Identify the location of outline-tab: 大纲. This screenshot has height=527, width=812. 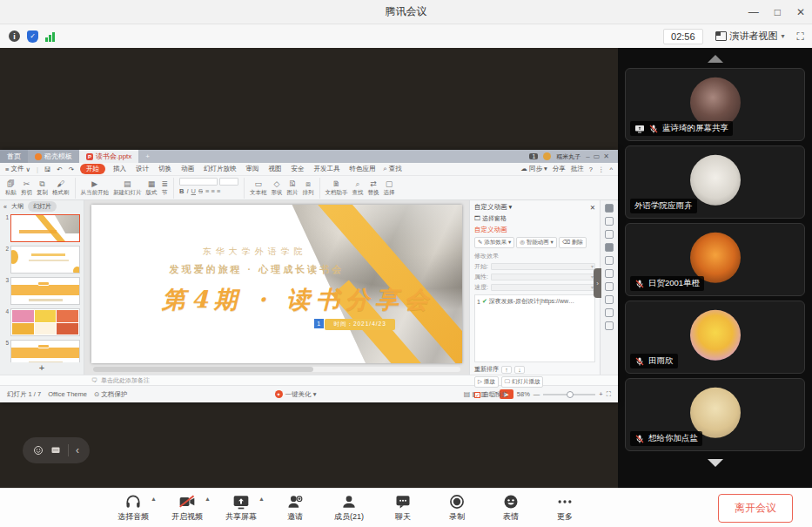
(17, 206).